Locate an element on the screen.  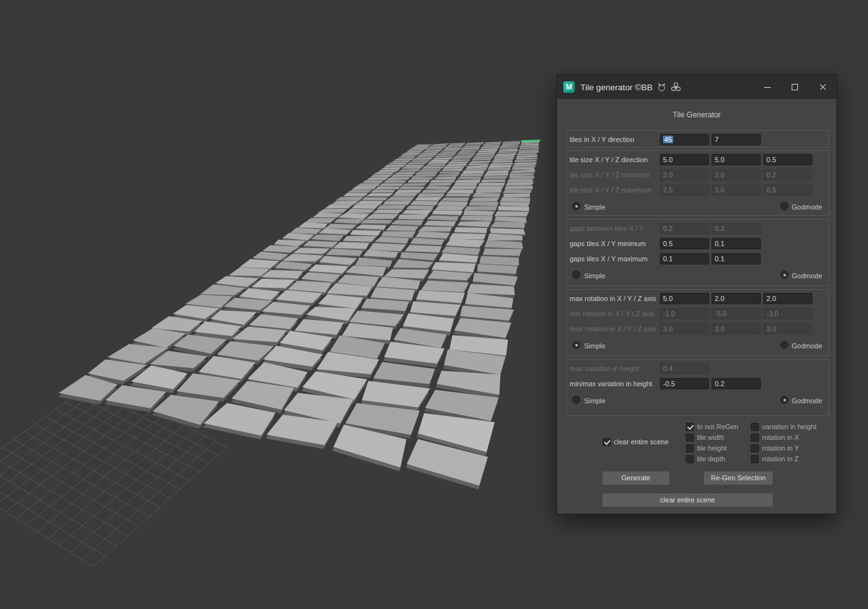
tile-depth-label: tile depth is located at coordinates (712, 459).